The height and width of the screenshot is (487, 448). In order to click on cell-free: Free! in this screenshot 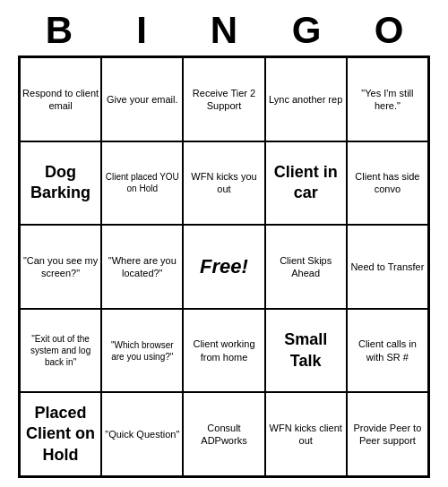, I will do `click(224, 267)`.